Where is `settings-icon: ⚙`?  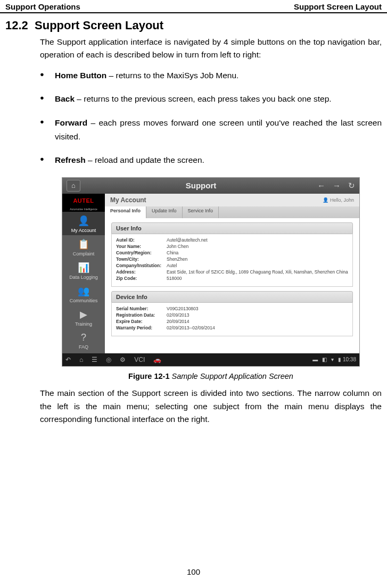
settings-icon: ⚙ is located at coordinates (122, 360).